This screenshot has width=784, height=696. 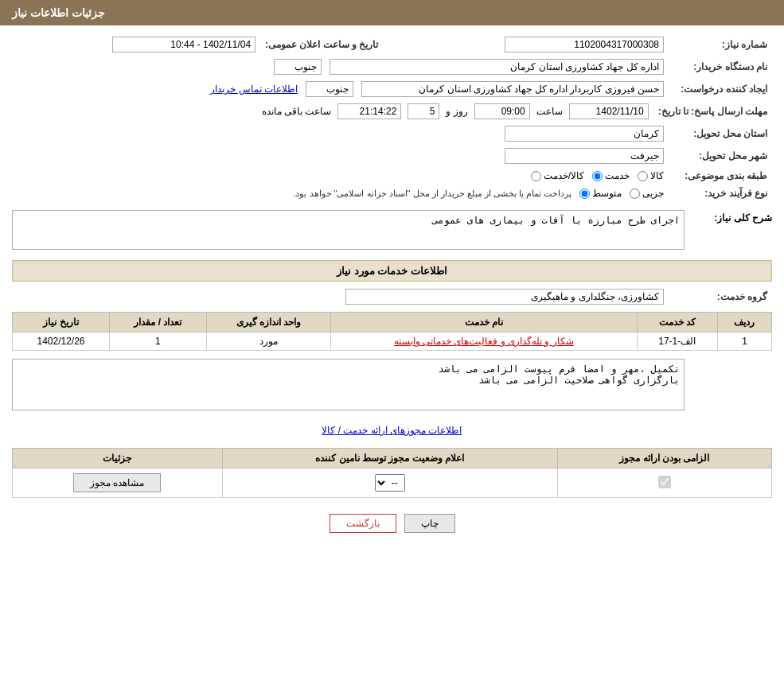 I want to click on perm-required-cell, so click(x=664, y=484).